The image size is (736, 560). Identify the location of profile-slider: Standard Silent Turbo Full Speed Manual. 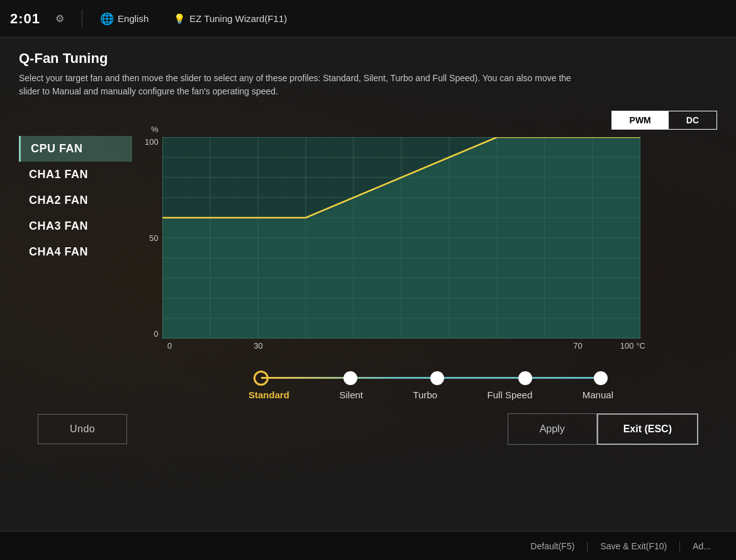
(431, 379).